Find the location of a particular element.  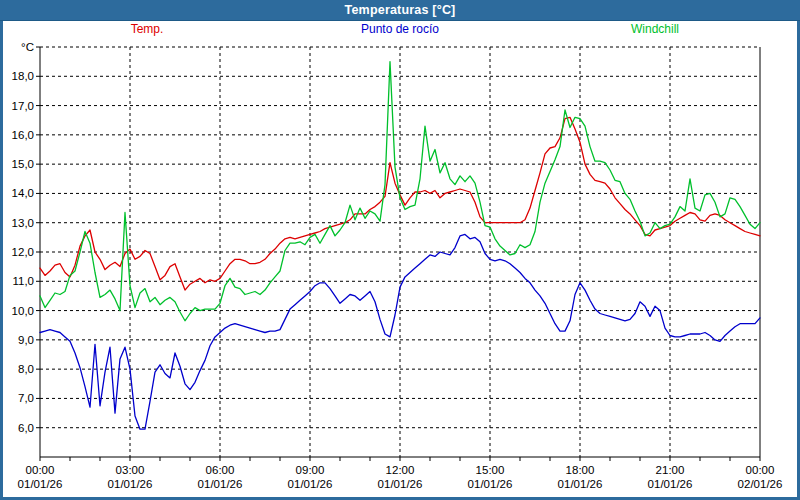

legend-item-dew-point: Punto de rocío is located at coordinates (400, 29).